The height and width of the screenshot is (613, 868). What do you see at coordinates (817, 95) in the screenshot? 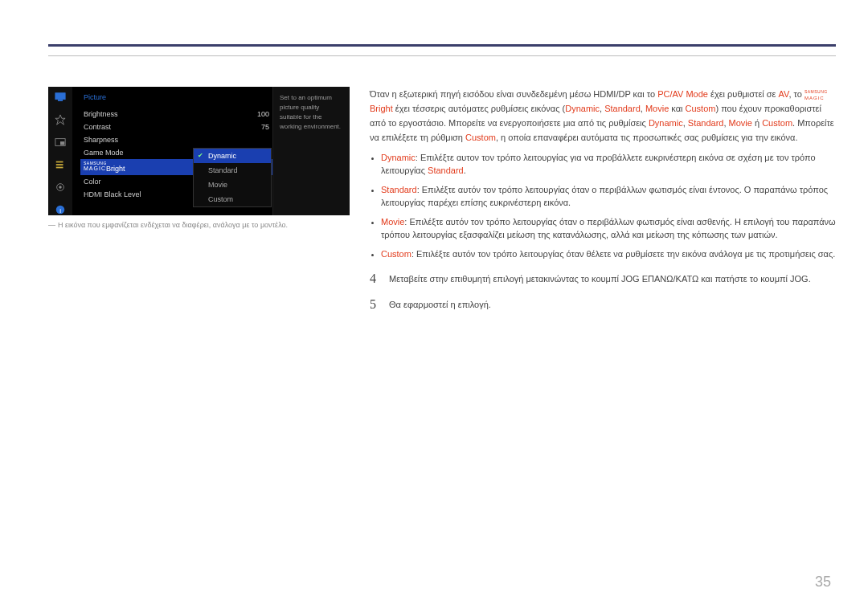
I see `samsung-magic-inline: SAMSUNGMAGIC` at bounding box center [817, 95].